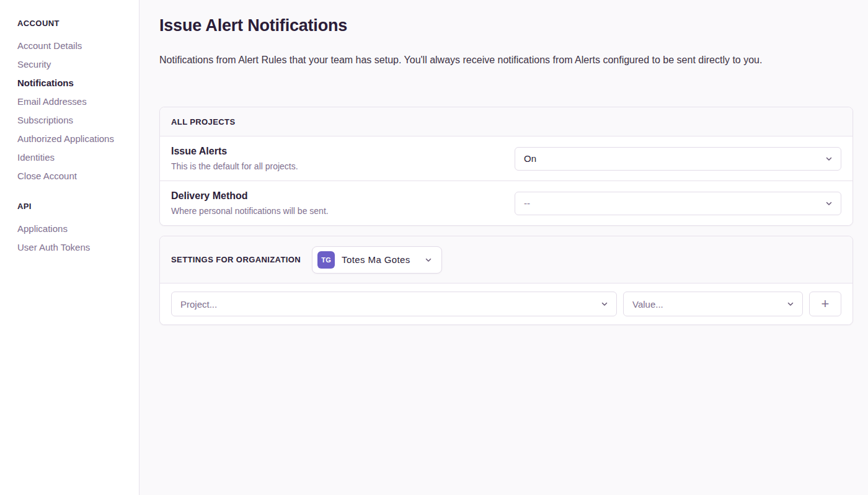 The width and height of the screenshot is (868, 495). I want to click on sidebar-section-account-header: ACCOUNT, so click(73, 24).